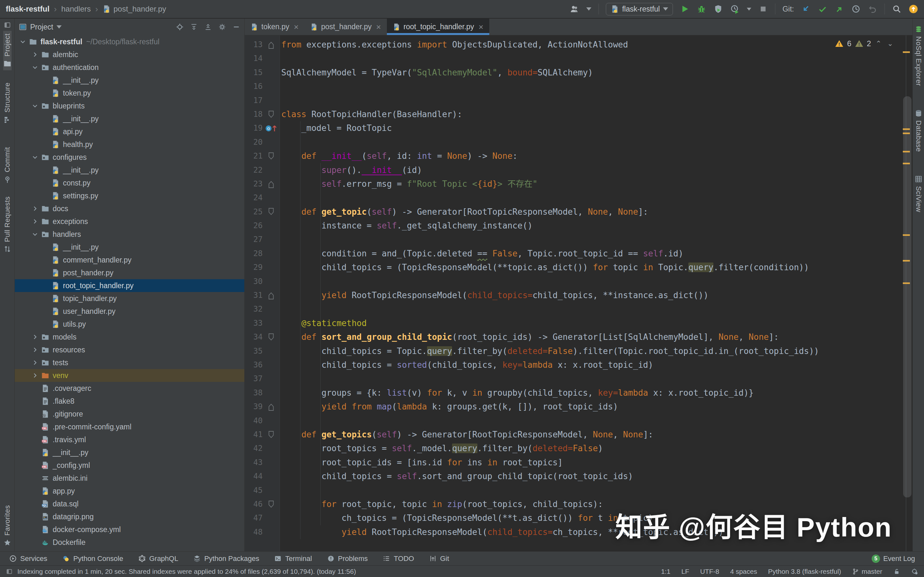  Describe the element at coordinates (7, 103) in the screenshot. I see `tool-window-button-structure: Structure` at that location.